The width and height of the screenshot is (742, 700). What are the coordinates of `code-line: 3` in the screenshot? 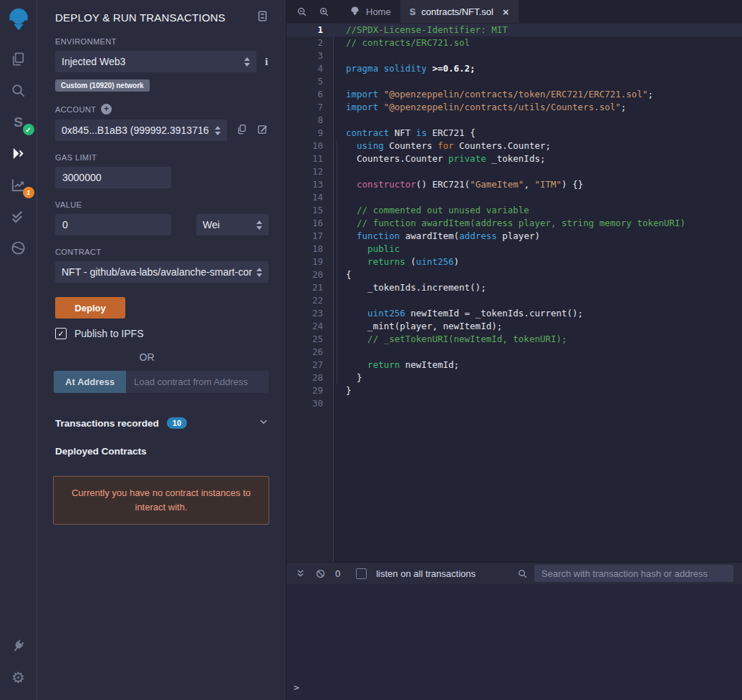 It's located at (514, 56).